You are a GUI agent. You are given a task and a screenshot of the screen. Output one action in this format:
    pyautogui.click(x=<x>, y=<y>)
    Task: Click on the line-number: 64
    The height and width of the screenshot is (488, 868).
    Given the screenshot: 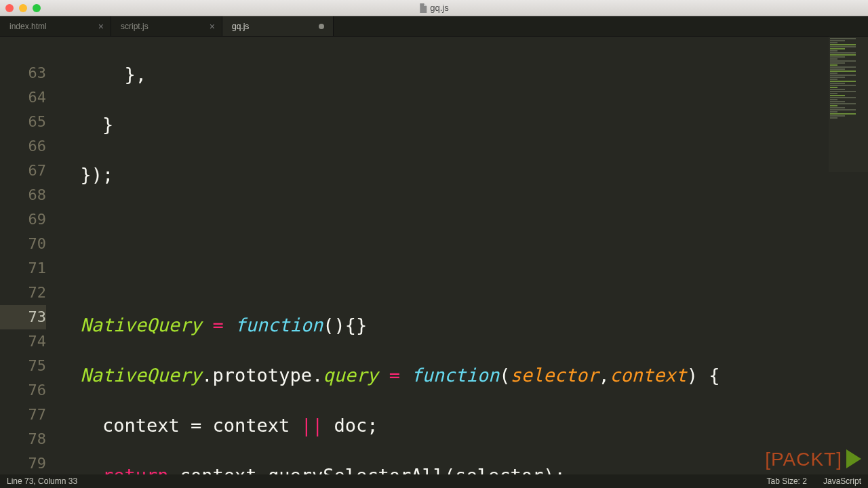 What is the action you would take?
    pyautogui.click(x=23, y=98)
    